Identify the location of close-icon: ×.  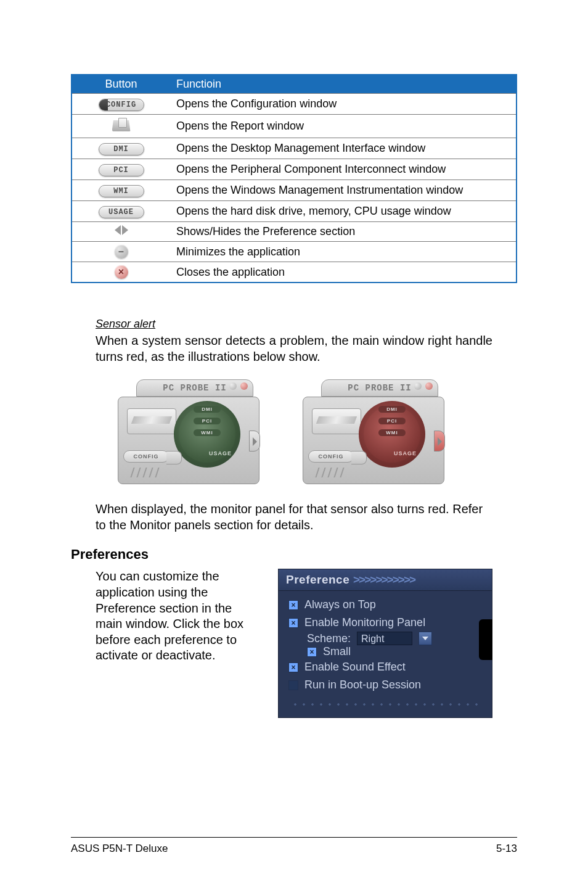
(121, 272).